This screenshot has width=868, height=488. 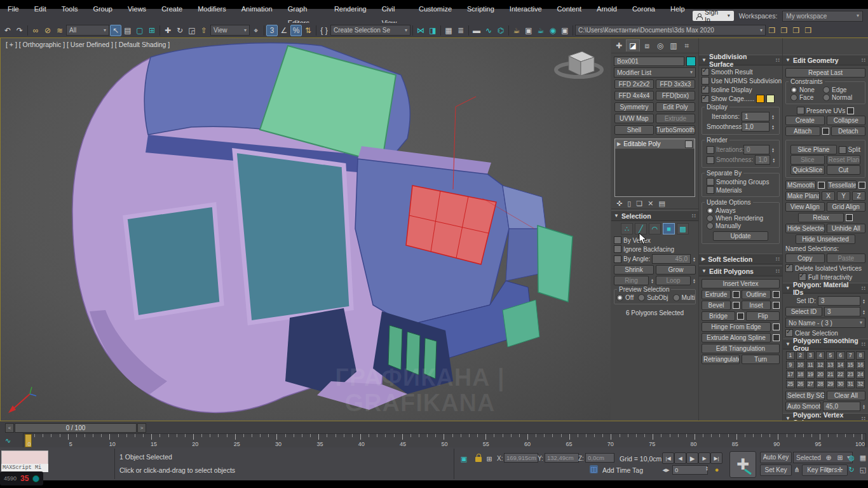 I want to click on clear-all-button: Clear All, so click(x=846, y=395).